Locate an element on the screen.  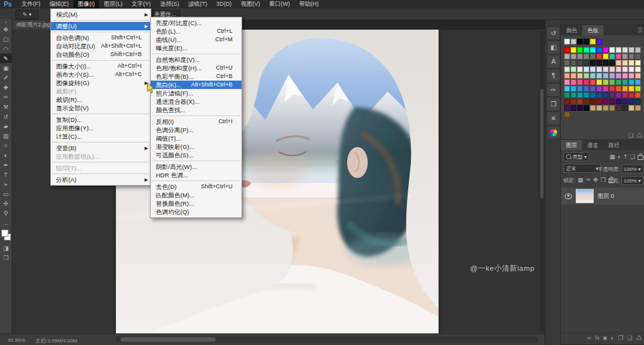
menu-item-row: 阴影/高光(W)... is located at coordinates (196, 166).